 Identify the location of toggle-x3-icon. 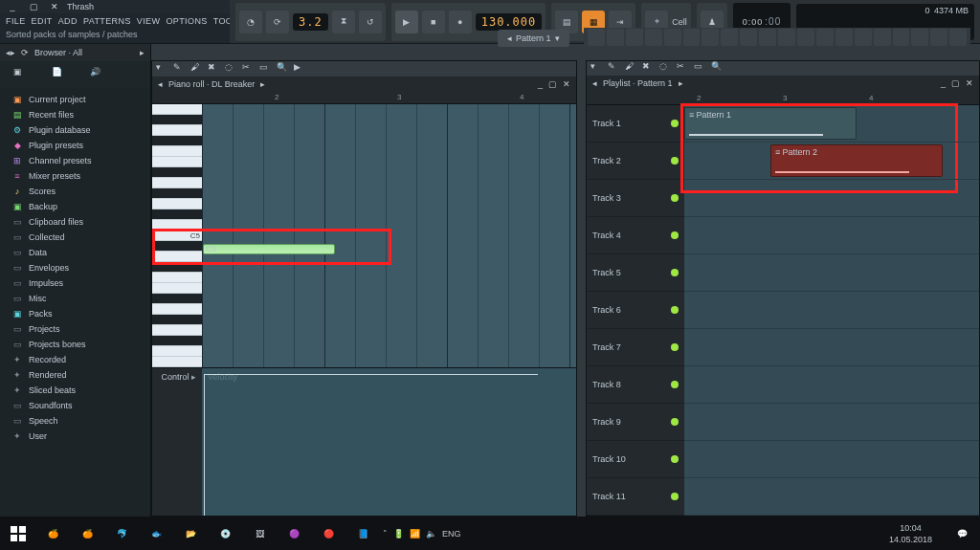
(920, 37).